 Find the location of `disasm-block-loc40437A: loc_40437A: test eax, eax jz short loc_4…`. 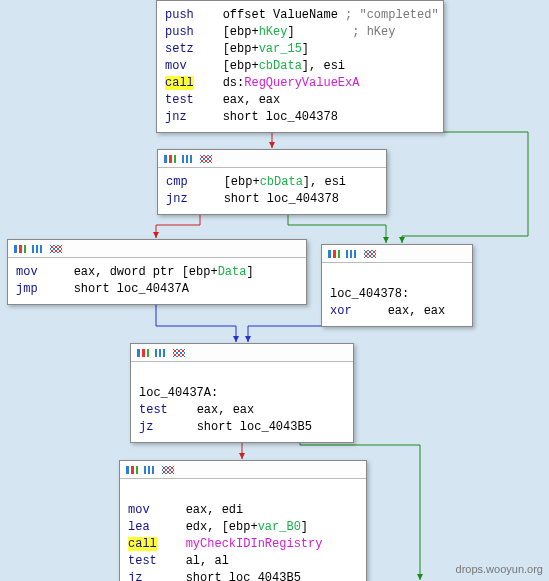

disasm-block-loc40437A: loc_40437A: test eax, eax jz short loc_4… is located at coordinates (242, 393).